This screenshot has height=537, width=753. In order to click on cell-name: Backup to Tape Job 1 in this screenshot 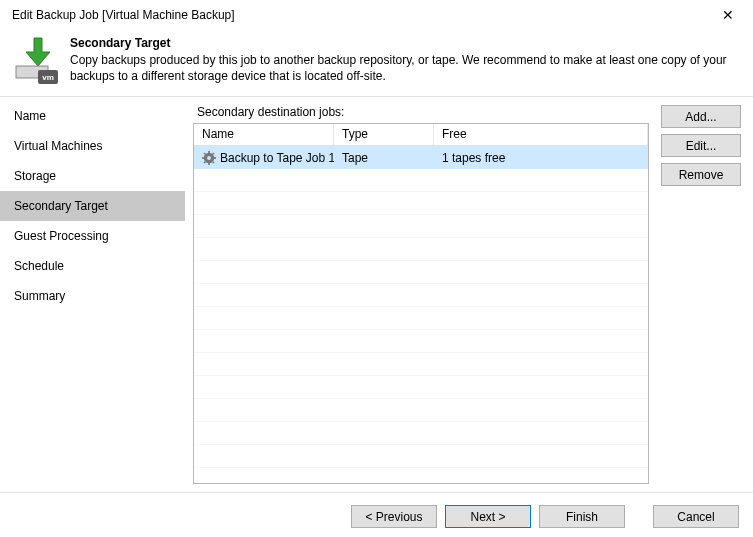, I will do `click(277, 158)`.